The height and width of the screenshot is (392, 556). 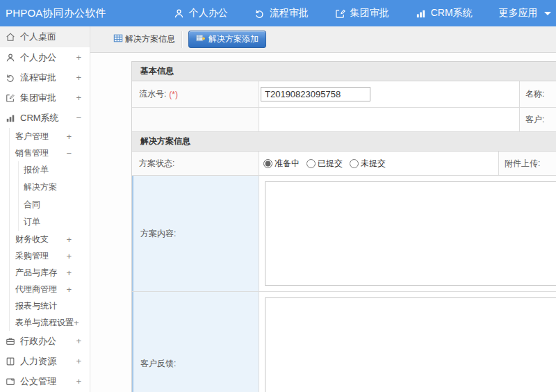 What do you see at coordinates (50, 136) in the screenshot?
I see `sidebar-item-customer-management: 客户管理 +` at bounding box center [50, 136].